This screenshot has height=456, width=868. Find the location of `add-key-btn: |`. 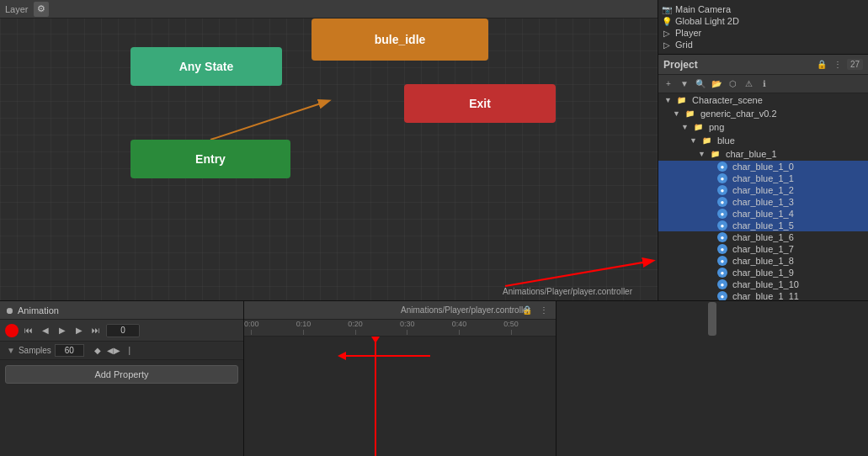

add-key-btn: | is located at coordinates (130, 351).